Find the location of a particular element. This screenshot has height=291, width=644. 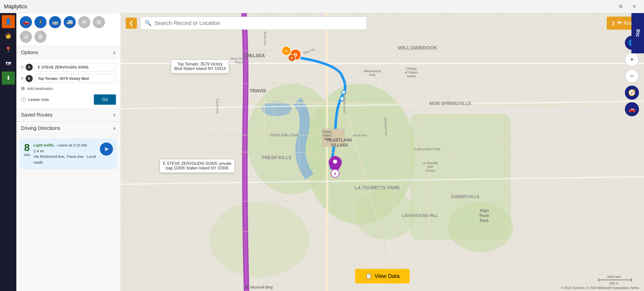

footer-bar: ⊞ Microsoft Bing is located at coordinates (259, 287).